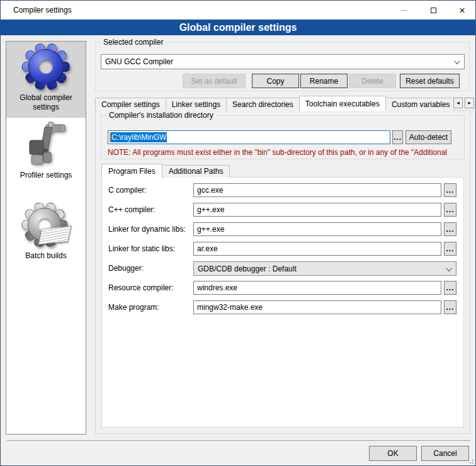 The image size is (476, 466). What do you see at coordinates (283, 288) in the screenshot?
I see `resource-compiler-row: Resource compiler: ...` at bounding box center [283, 288].